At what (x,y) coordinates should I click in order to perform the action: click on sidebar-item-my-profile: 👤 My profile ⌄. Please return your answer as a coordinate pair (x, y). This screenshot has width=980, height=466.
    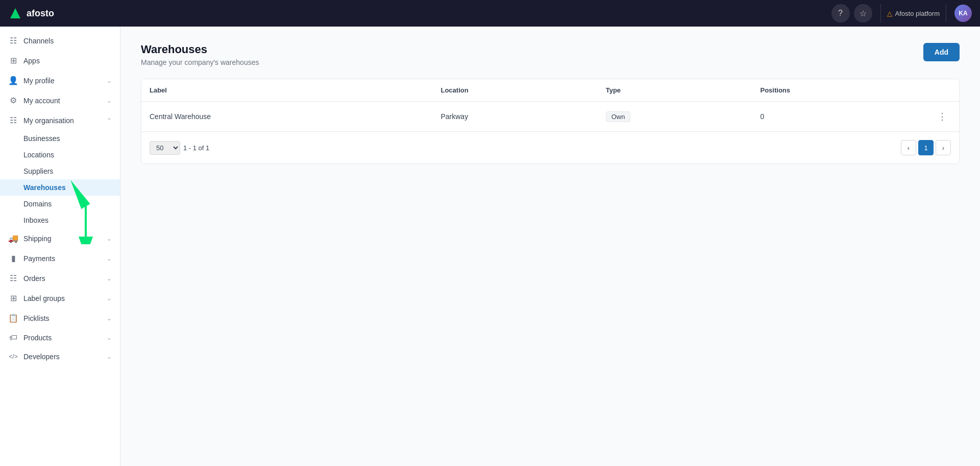
    Looking at the image, I should click on (60, 81).